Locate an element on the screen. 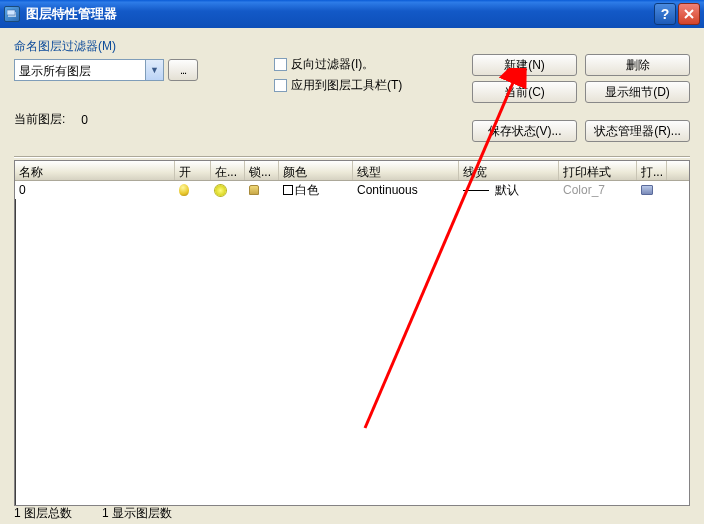 The width and height of the screenshot is (704, 524). cell-lock is located at coordinates (262, 190).